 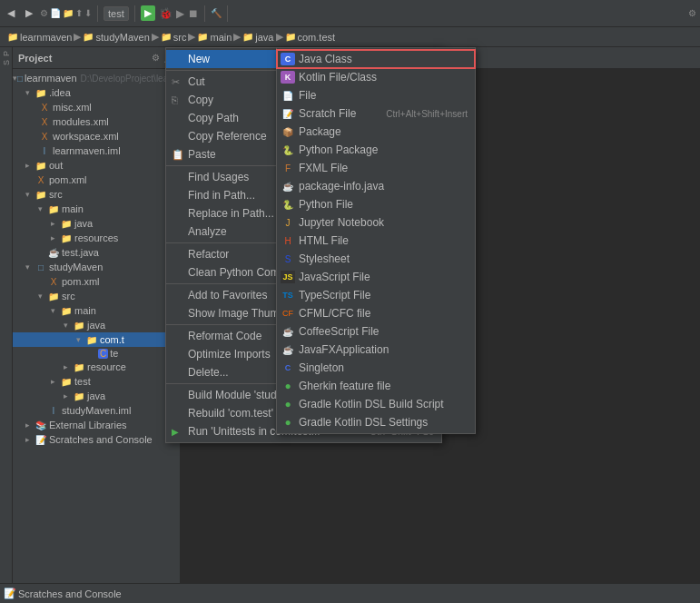 What do you see at coordinates (79, 396) in the screenshot?
I see `java3-icon: 📁` at bounding box center [79, 396].